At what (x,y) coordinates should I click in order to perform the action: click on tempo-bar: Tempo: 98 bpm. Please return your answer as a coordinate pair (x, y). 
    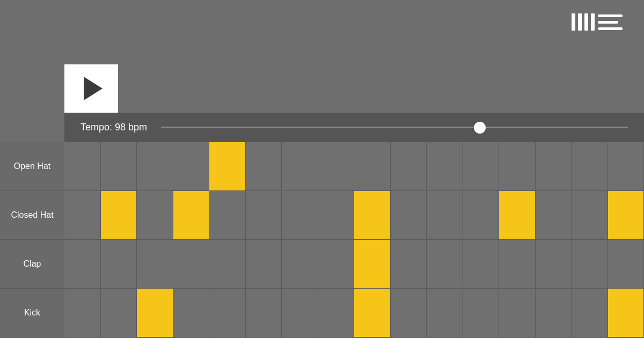
    Looking at the image, I should click on (354, 128).